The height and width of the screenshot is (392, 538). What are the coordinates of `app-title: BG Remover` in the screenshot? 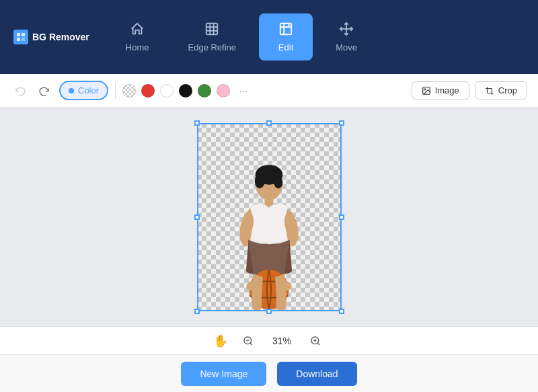 It's located at (61, 37).